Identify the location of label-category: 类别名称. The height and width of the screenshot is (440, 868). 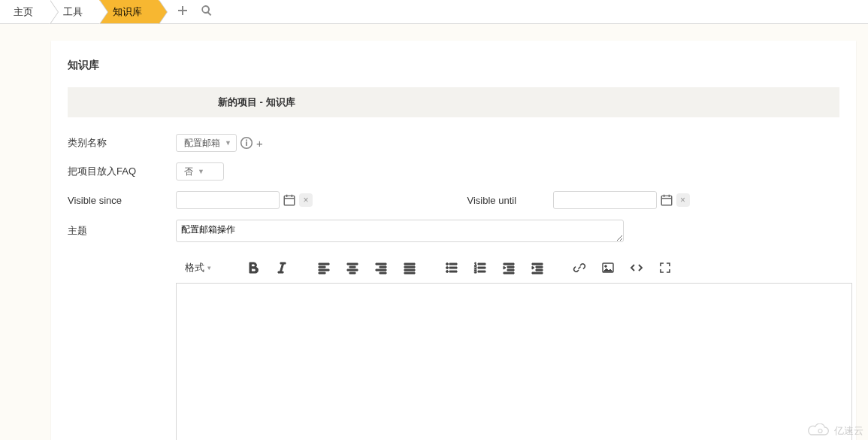
(122, 143).